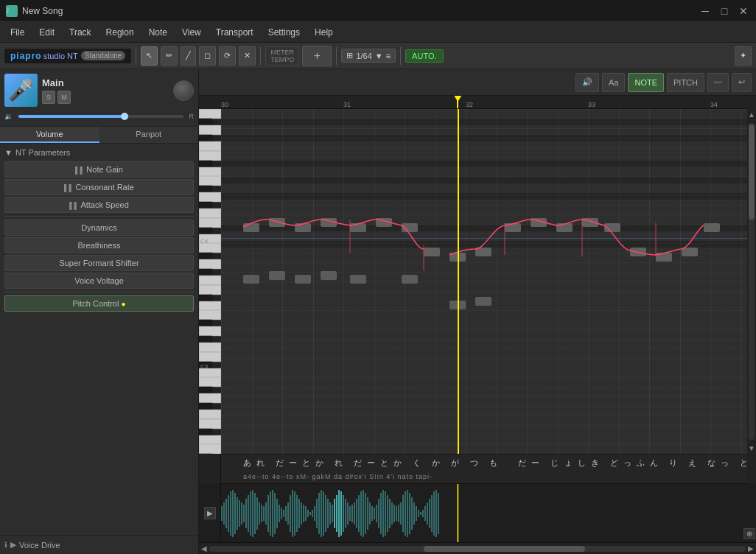 This screenshot has width=756, height=554. What do you see at coordinates (504, 549) in the screenshot?
I see `scrollbar-thumb` at bounding box center [504, 549].